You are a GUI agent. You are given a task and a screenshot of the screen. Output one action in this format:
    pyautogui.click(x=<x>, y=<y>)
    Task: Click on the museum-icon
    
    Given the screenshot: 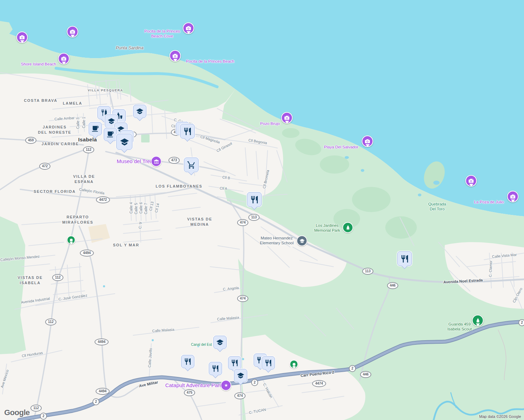 What is the action you would take?
    pyautogui.click(x=156, y=161)
    